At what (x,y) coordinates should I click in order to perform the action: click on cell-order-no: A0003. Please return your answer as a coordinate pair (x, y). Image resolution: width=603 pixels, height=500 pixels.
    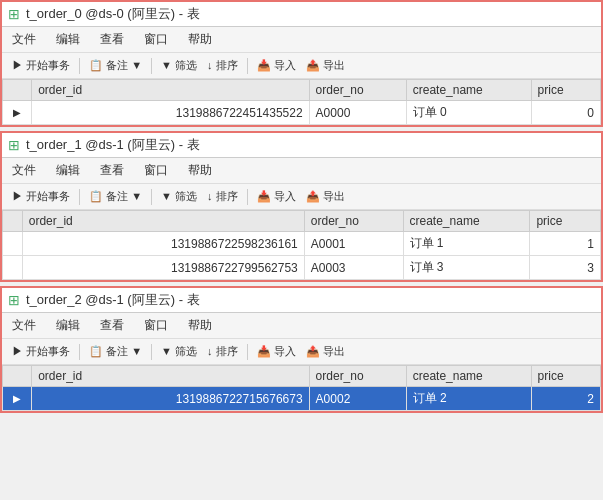
    Looking at the image, I should click on (354, 268).